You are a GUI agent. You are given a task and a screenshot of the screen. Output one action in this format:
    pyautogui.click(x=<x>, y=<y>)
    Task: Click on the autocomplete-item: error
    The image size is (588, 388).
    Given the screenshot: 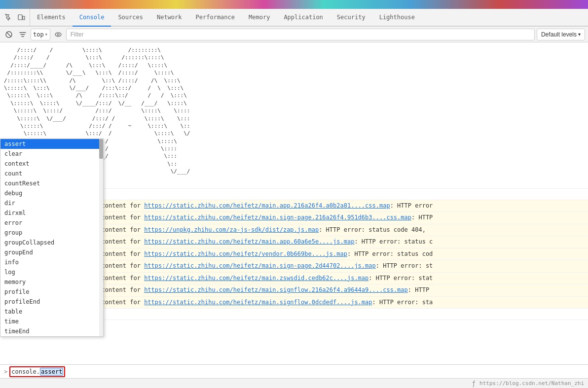 What is the action you would take?
    pyautogui.click(x=52, y=223)
    